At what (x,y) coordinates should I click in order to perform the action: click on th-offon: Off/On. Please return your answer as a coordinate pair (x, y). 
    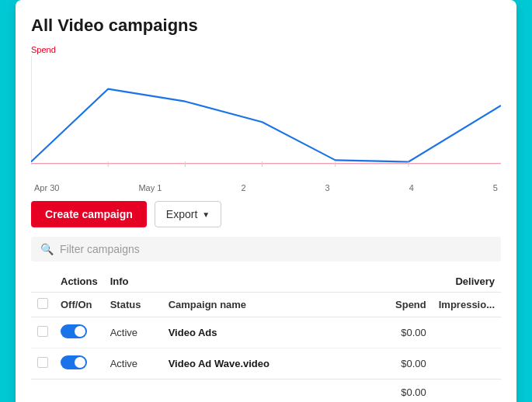
    Looking at the image, I should click on (79, 305).